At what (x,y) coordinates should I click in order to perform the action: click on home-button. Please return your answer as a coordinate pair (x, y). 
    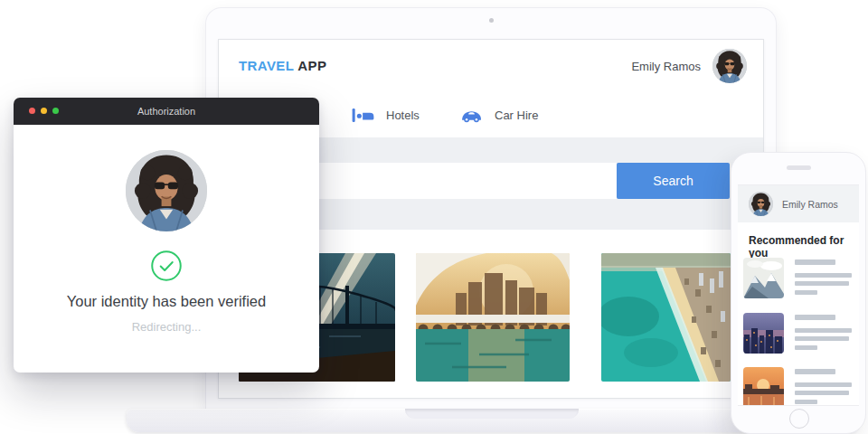
    Looking at the image, I should click on (799, 419).